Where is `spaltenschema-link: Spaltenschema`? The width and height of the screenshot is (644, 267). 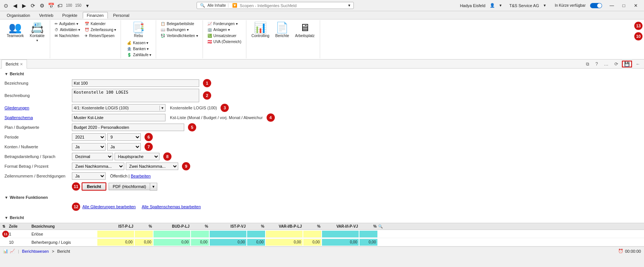 spaltenschema-link: Spaltenschema is located at coordinates (19, 118).